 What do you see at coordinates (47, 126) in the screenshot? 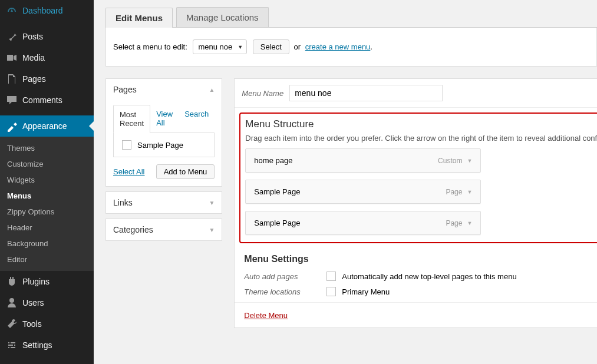
I see `sidebar-item-appearance: Appearance` at bounding box center [47, 126].